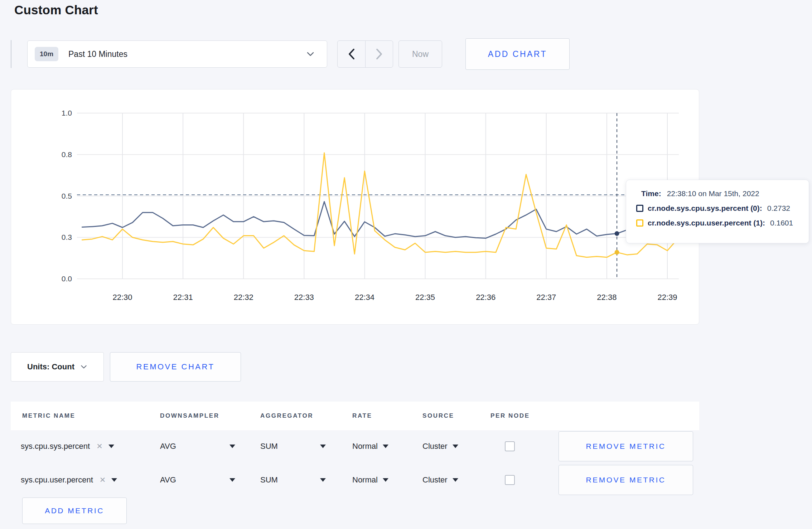  What do you see at coordinates (55, 446) in the screenshot?
I see `metric-name-label: sys.cpu.sys.percent` at bounding box center [55, 446].